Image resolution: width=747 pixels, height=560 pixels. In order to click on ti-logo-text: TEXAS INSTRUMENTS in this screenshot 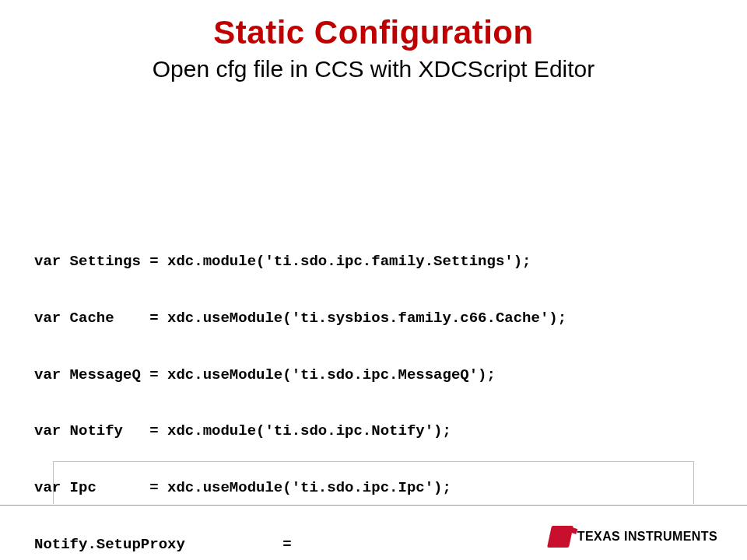, I will do `click(647, 537)`.